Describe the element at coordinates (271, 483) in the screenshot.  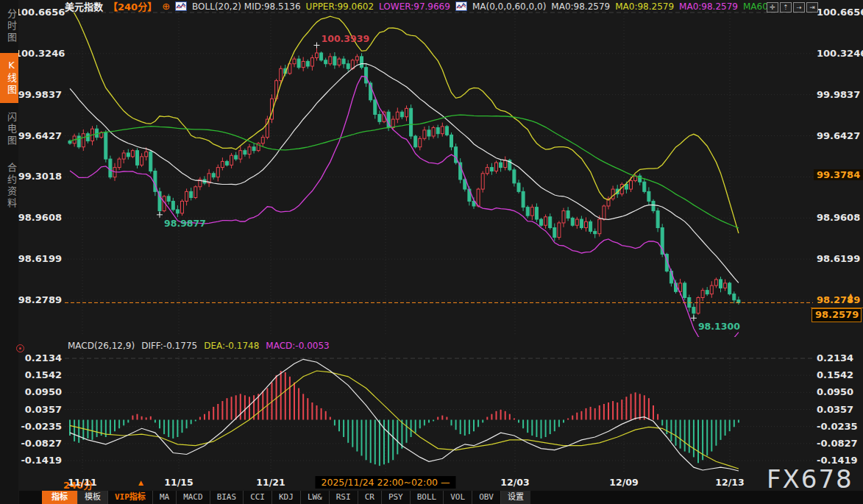
I see `date-tick: 11/21` at that location.